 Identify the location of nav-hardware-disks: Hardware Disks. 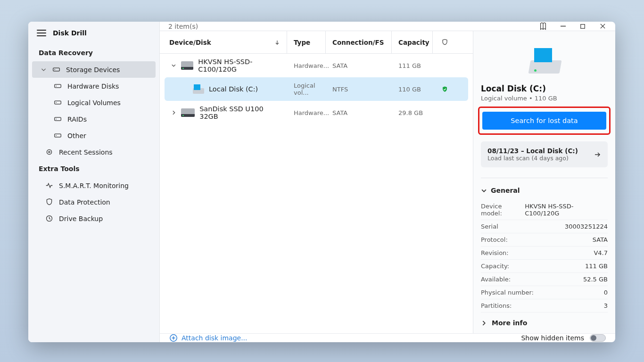
(94, 86).